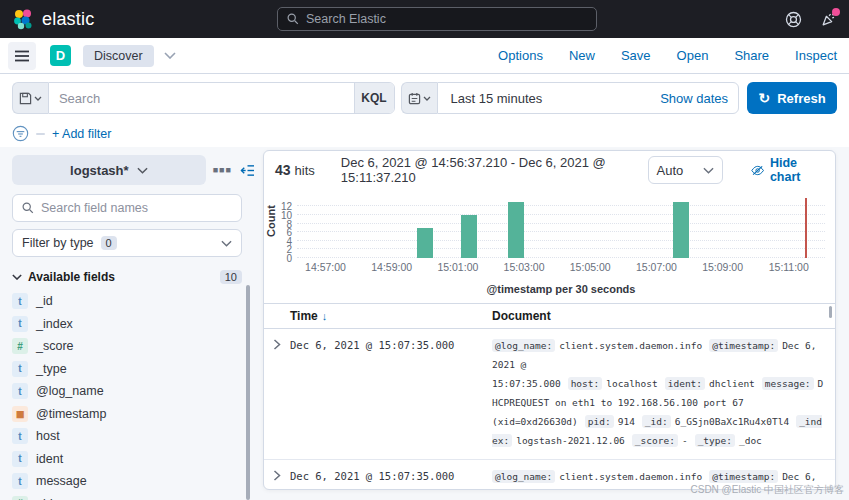 The height and width of the screenshot is (500, 849). What do you see at coordinates (248, 392) in the screenshot?
I see `sidebar-scrollbar` at bounding box center [248, 392].